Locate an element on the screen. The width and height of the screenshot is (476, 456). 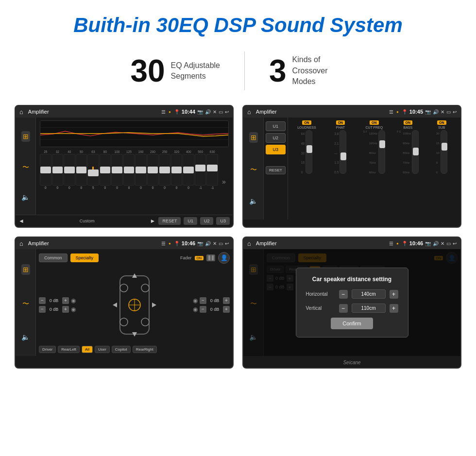
position-buttons: Driver RearLeft All User Copilot RearRig… is located at coordinates (134, 350).